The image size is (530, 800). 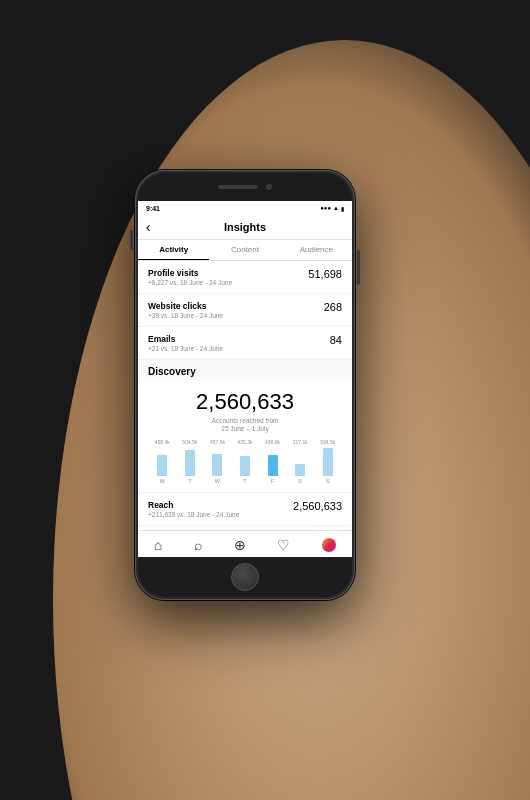 I want to click on bar-value-label: 217.1k, so click(x=300, y=442).